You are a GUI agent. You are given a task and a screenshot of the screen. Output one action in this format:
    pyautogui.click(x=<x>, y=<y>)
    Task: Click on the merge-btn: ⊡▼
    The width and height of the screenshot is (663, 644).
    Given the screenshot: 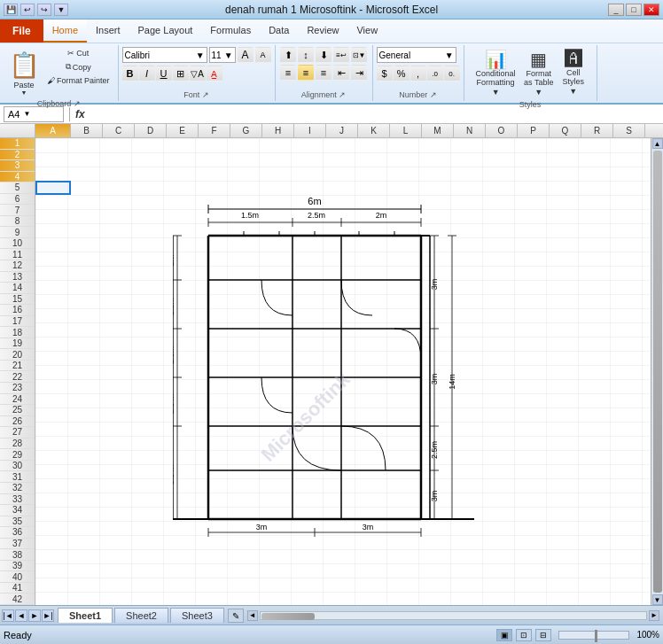 What is the action you would take?
    pyautogui.click(x=359, y=55)
    